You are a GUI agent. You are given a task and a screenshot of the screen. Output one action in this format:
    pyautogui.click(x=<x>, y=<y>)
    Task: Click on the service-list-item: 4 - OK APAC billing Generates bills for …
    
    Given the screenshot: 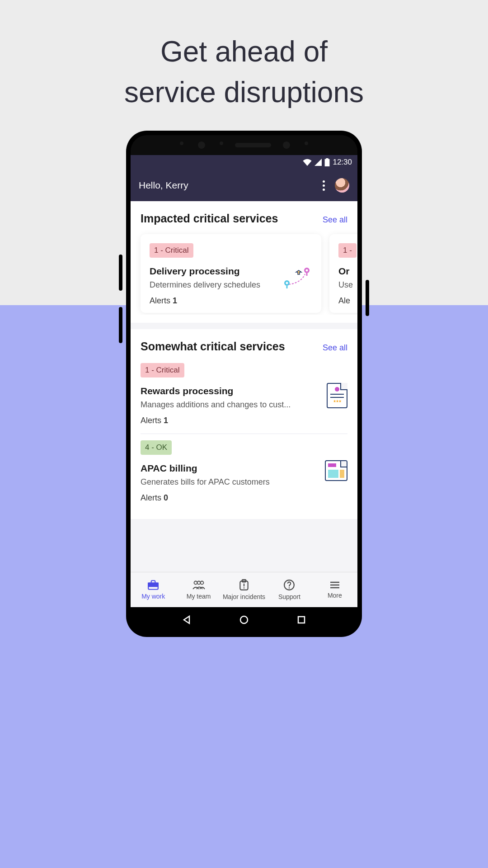 What is the action you would take?
    pyautogui.click(x=244, y=472)
    